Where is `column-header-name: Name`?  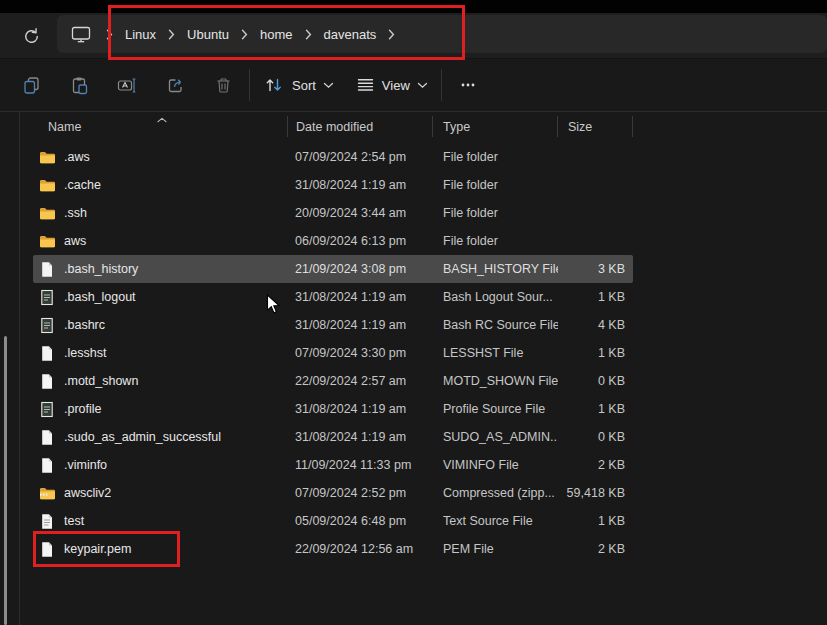 column-header-name: Name is located at coordinates (160, 126).